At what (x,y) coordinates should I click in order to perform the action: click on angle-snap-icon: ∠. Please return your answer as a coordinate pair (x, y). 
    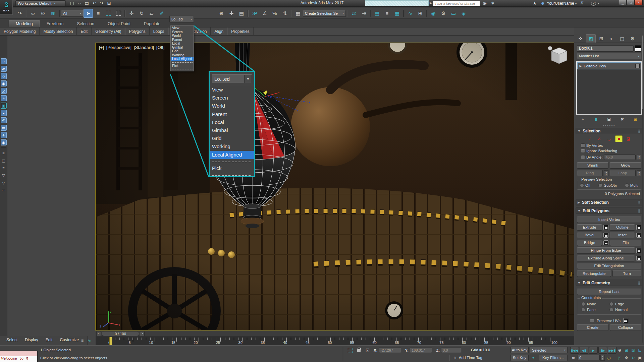
    Looking at the image, I should click on (265, 13).